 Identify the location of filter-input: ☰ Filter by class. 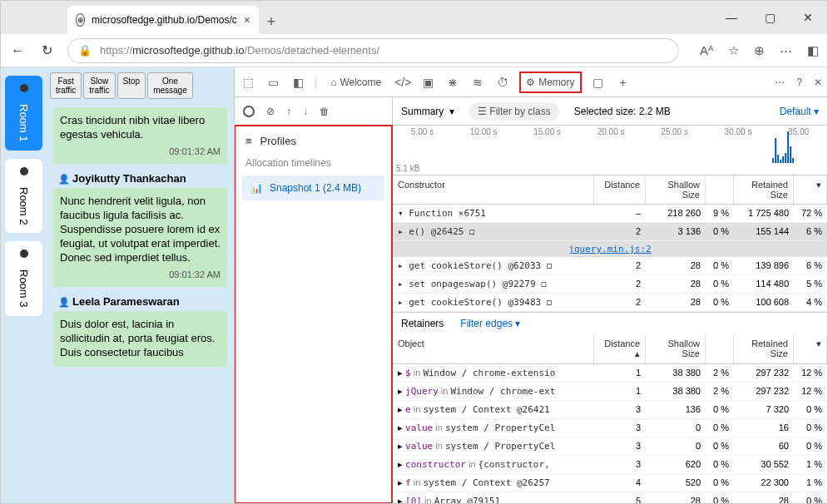
(514, 111).